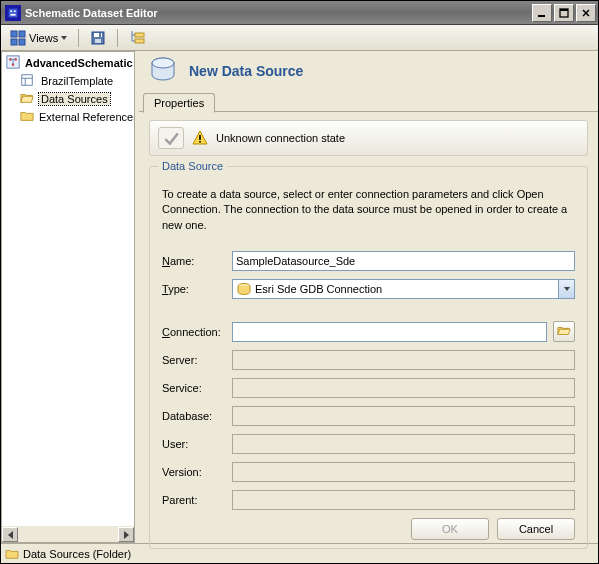 The width and height of the screenshot is (599, 564). Describe the element at coordinates (404, 360) in the screenshot. I see `server-field` at that location.